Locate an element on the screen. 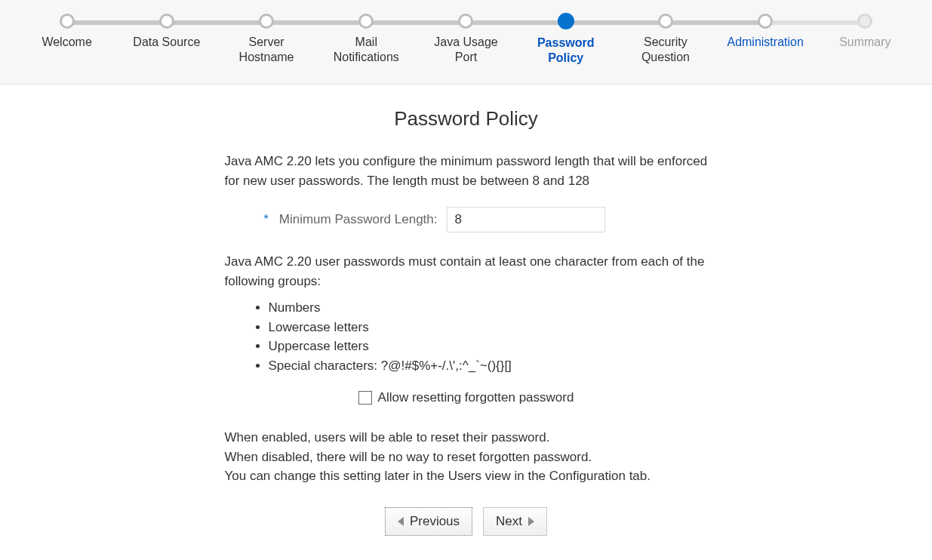  password-group-item: Lowercase letters is located at coordinates (488, 328).